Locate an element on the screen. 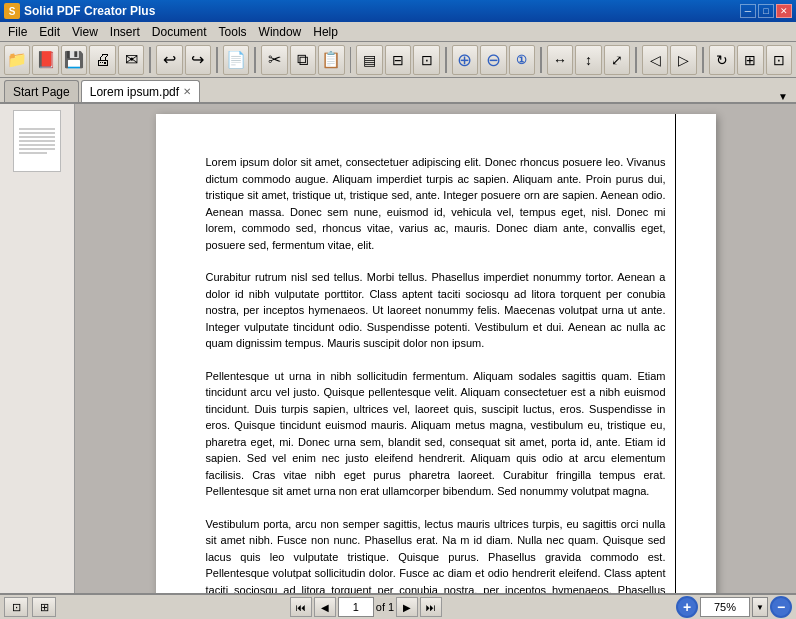  menu-window: Window is located at coordinates (280, 32).